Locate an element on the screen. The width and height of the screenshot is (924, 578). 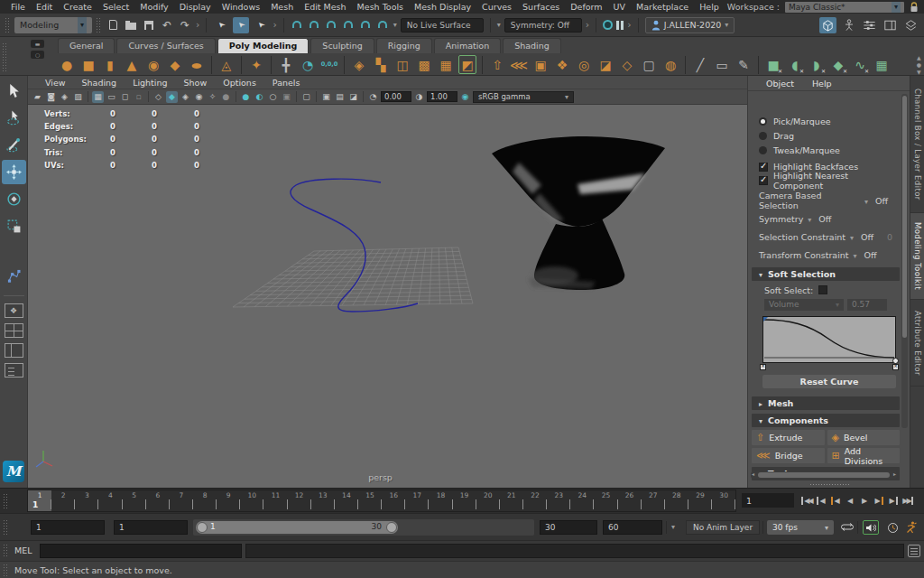
vp-lock-camera-icon: ◙ is located at coordinates (51, 98).